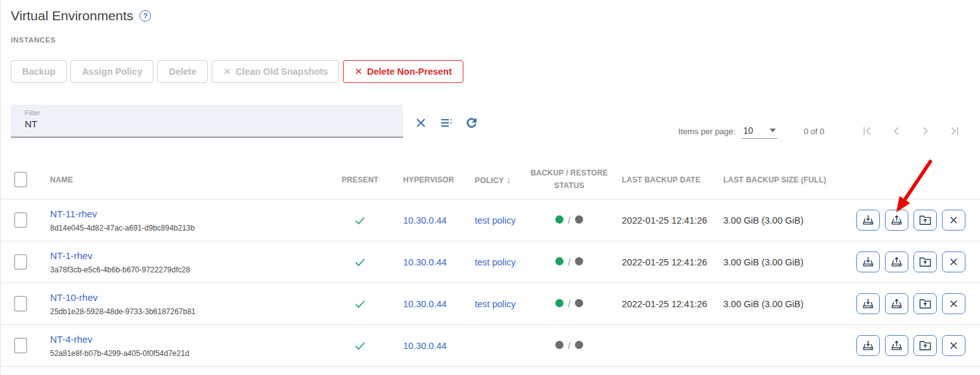  I want to click on table-row: NT-4-rhev 52a81e8f-b07b-4299-a405-0f0f54…, so click(491, 346).